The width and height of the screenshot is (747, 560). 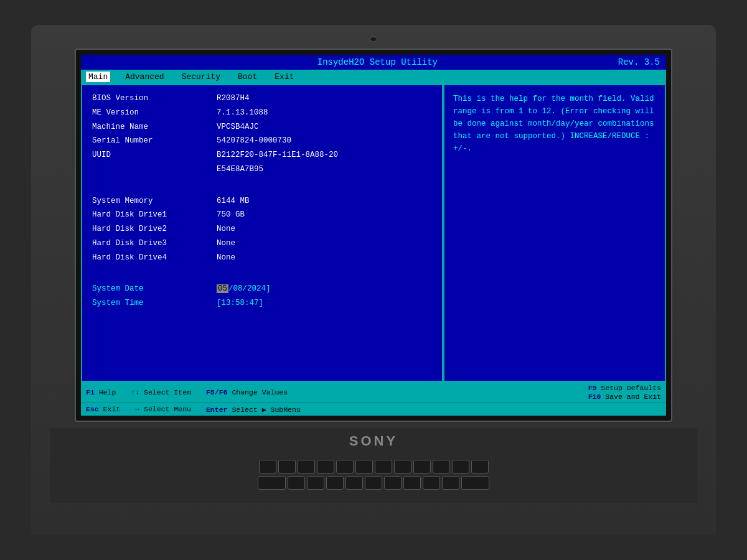 What do you see at coordinates (354, 483) in the screenshot?
I see `key-f` at bounding box center [354, 483].